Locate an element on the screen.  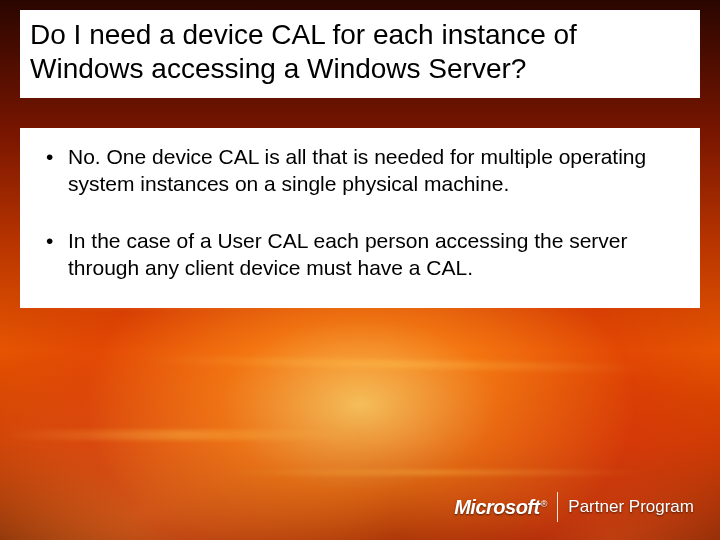
footer-logo: Microsoft® Partner Program is located at coordinates (574, 507).